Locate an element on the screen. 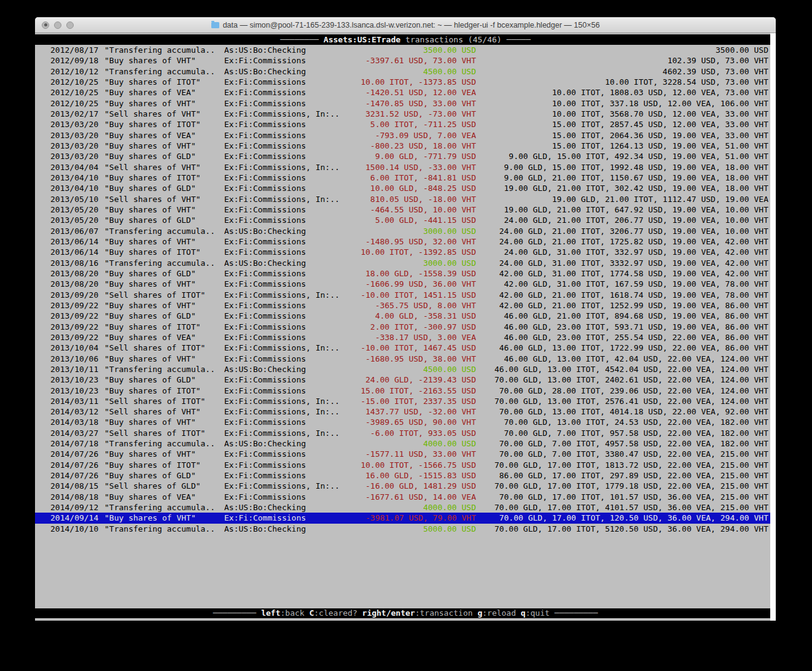  cell-date: 2013/03/20 is located at coordinates (77, 135).